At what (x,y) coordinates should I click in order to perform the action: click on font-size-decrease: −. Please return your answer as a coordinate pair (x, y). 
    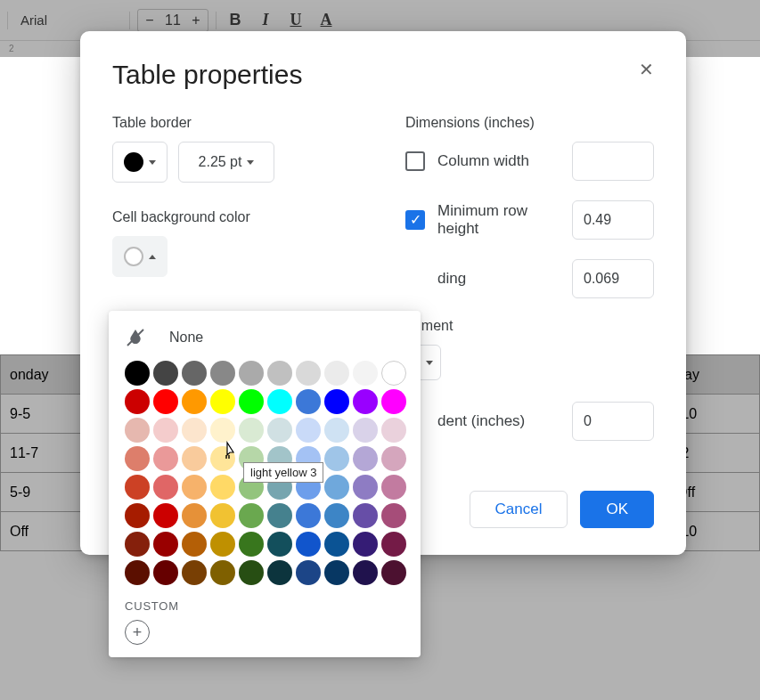
    Looking at the image, I should click on (150, 20).